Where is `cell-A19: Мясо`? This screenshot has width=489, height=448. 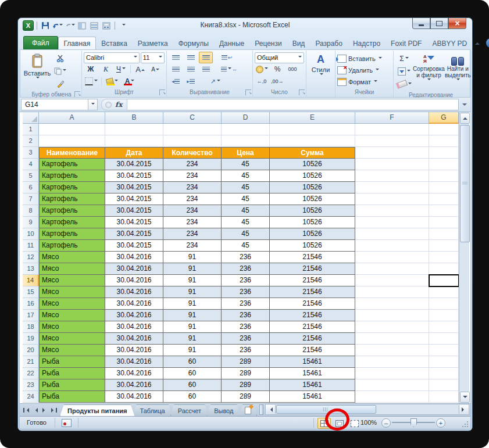 cell-A19: Мясо is located at coordinates (72, 339).